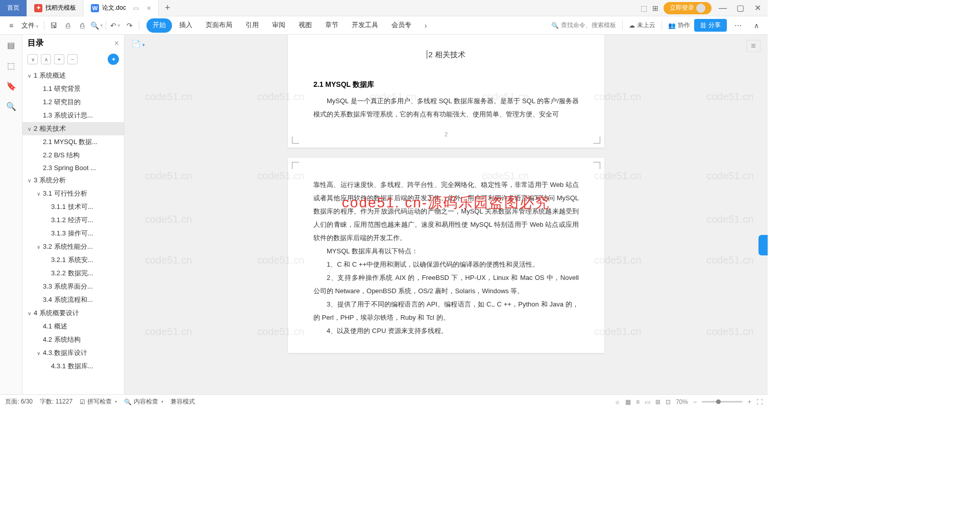 The width and height of the screenshot is (980, 521). Describe the element at coordinates (74, 353) in the screenshot. I see `outline-item: ∨4.3.数据库设计` at that location.